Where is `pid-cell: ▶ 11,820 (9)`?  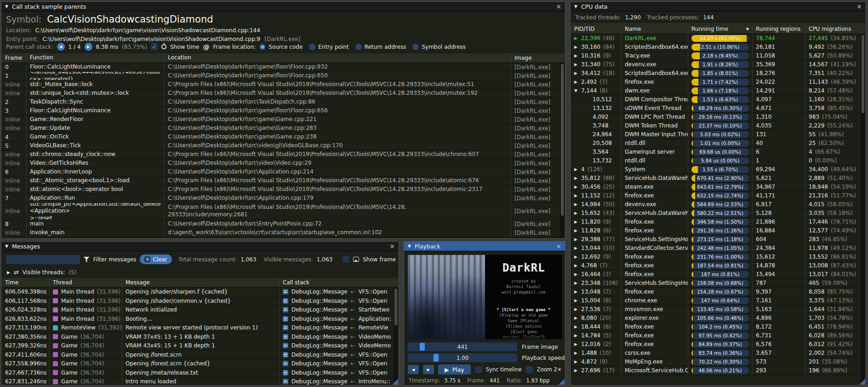 pid-cell: ▶ 11,820 (9) is located at coordinates (596, 222).